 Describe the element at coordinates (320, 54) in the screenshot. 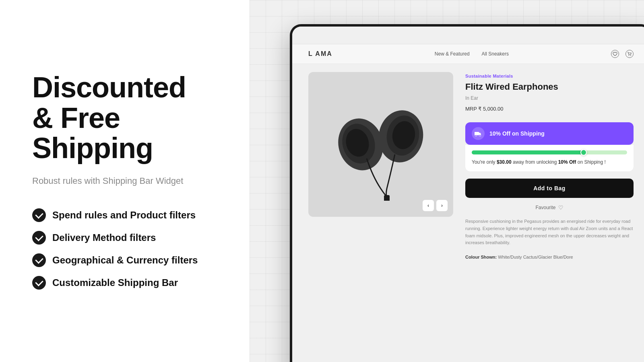

I see `store-logo: L AMA` at that location.